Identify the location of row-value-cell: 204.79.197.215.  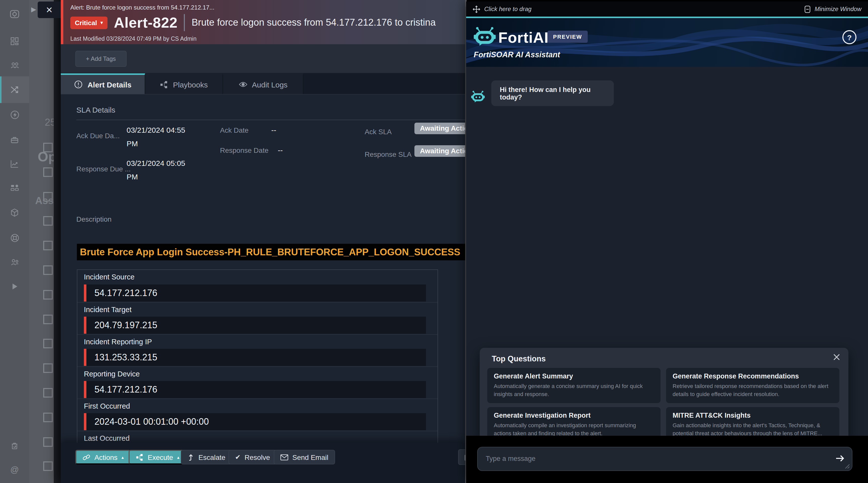
(255, 325).